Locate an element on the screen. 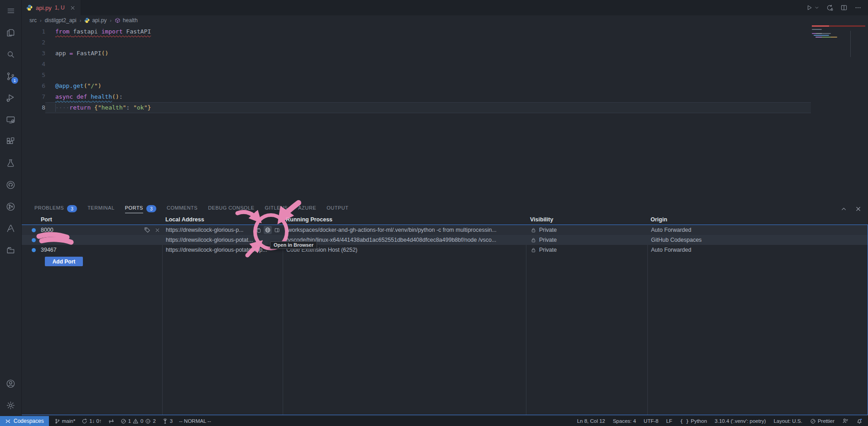  status-keyboard-layout: Layout: U.S. is located at coordinates (788, 421).